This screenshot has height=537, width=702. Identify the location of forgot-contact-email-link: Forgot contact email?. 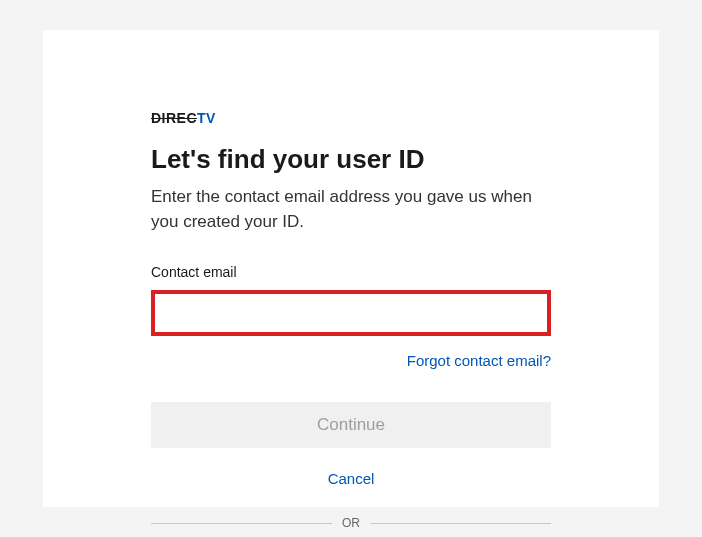
(479, 360).